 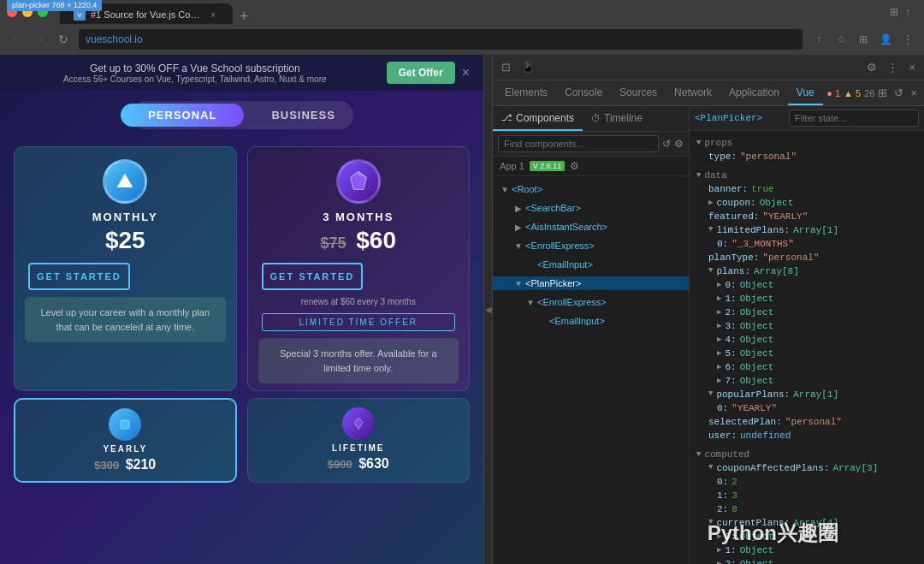 What do you see at coordinates (15, 39) in the screenshot?
I see `back-btn: ←` at bounding box center [15, 39].